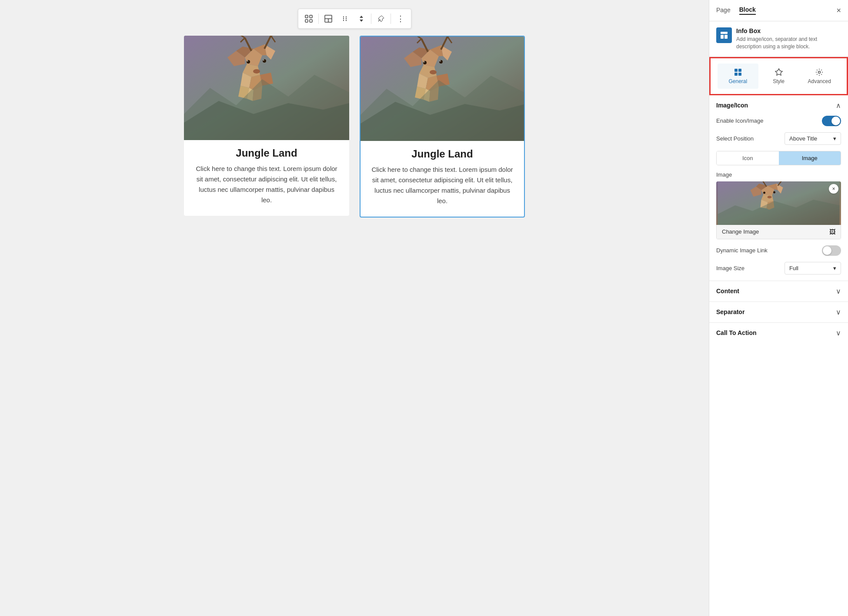 The width and height of the screenshot is (848, 616). What do you see at coordinates (778, 175) in the screenshot?
I see `image-label: Image` at bounding box center [778, 175].